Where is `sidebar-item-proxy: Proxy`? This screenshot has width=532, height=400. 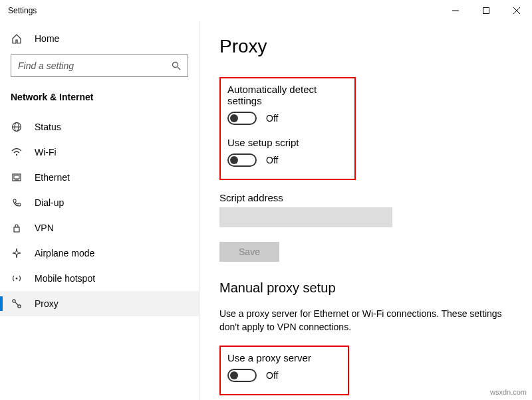
sidebar-item-proxy: Proxy is located at coordinates (100, 304).